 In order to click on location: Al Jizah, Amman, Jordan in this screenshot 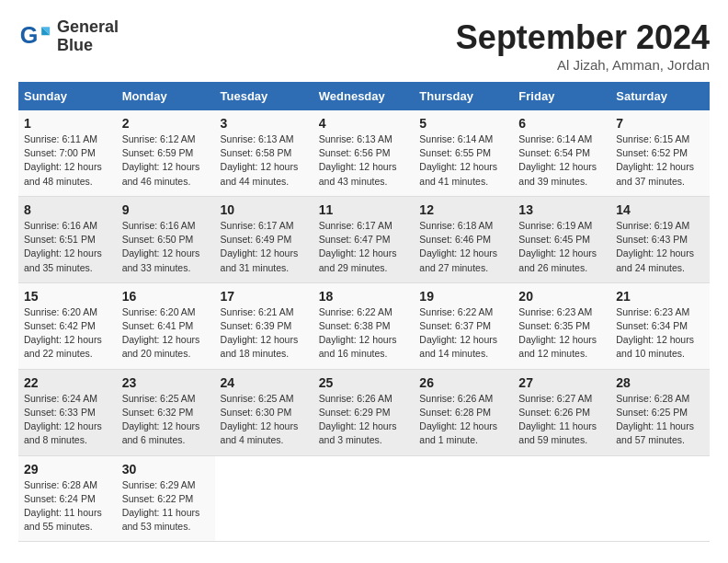, I will do `click(583, 64)`.